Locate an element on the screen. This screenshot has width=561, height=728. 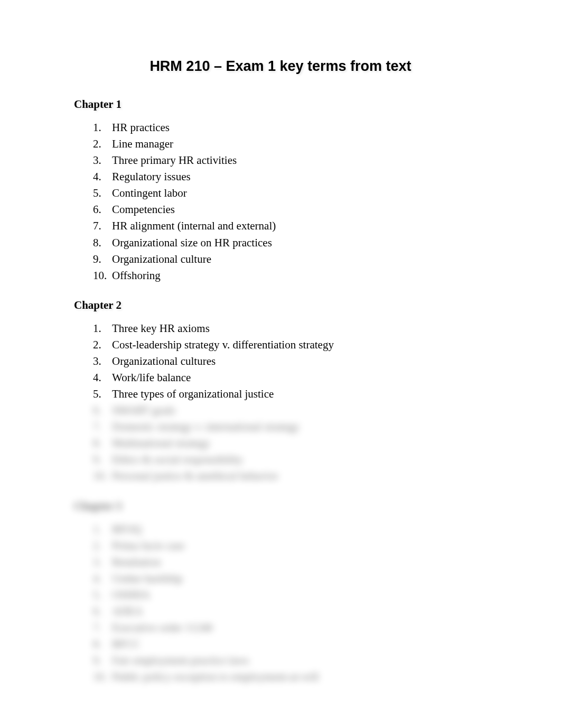
list-text: Retaliation is located at coordinates (307, 563).